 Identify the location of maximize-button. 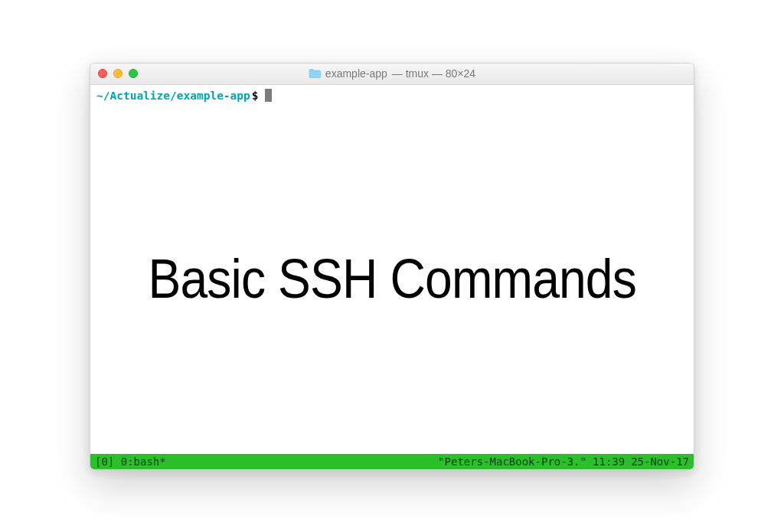
(133, 73).